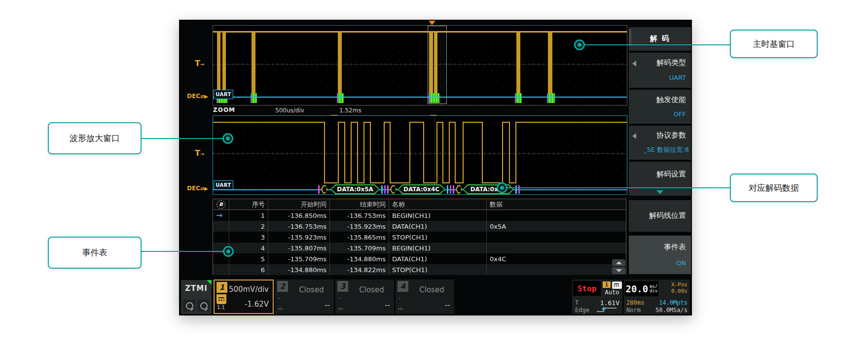  I want to click on channel-2-state: Closed, so click(312, 290).